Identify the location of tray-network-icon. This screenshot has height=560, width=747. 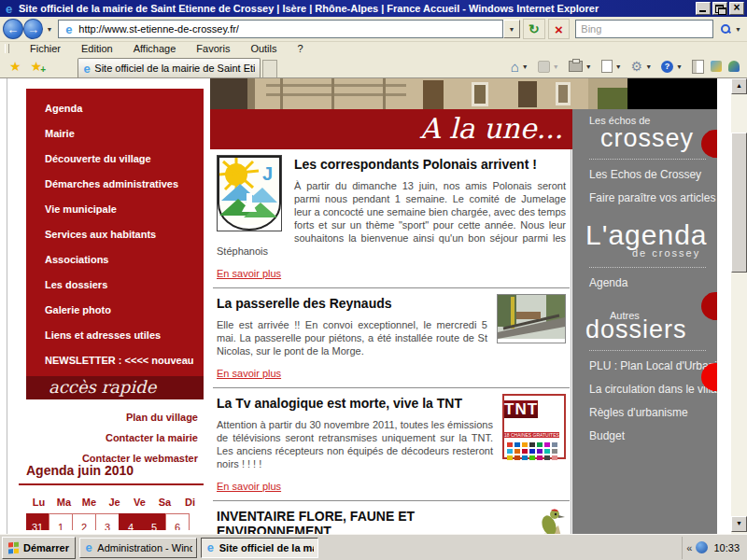
(702, 547).